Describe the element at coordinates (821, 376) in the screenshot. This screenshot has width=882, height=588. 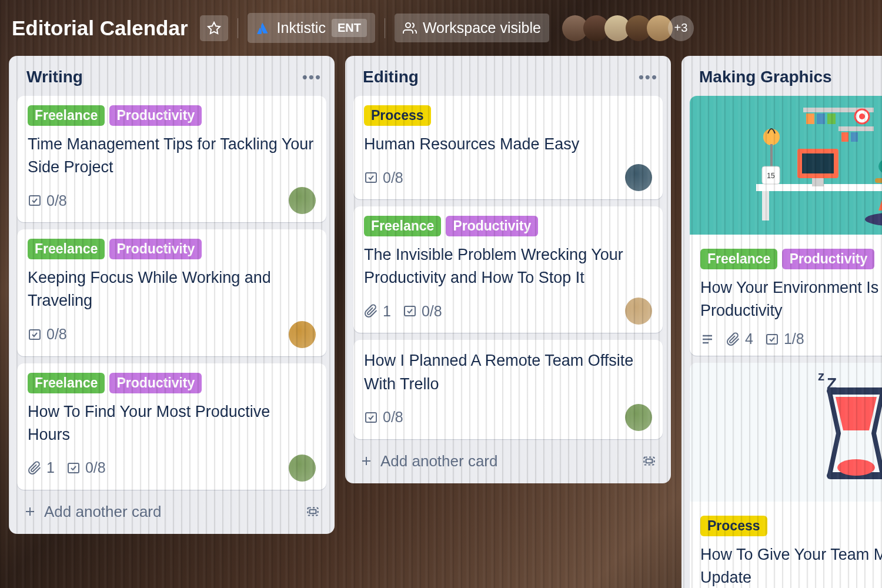
I see `svg-text: z` at that location.